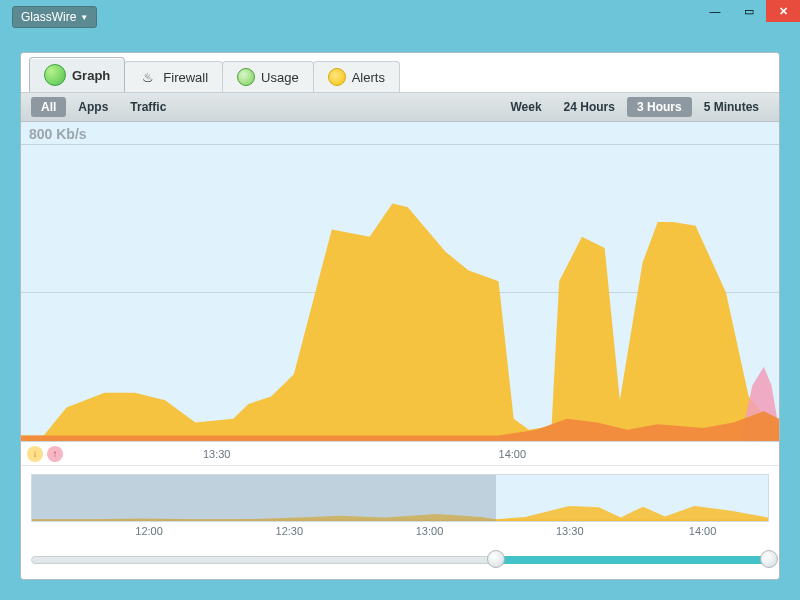  I want to click on scrub-handle-end, so click(769, 559).